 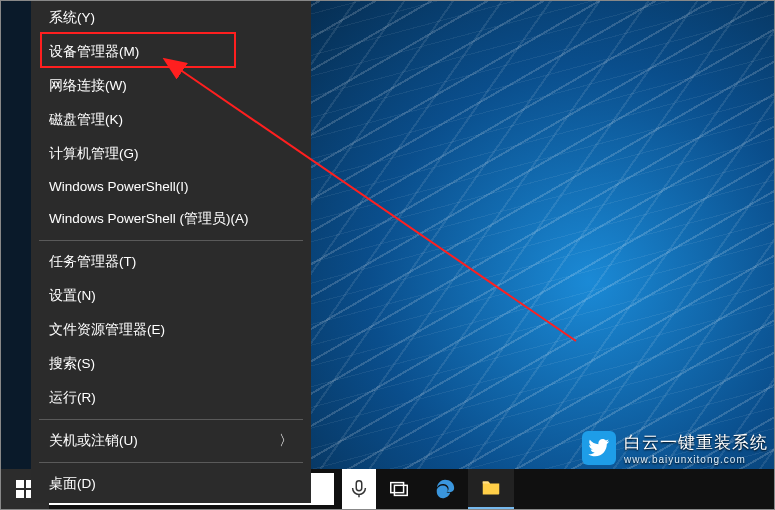 What do you see at coordinates (675, 448) in the screenshot?
I see `watermark: 白云一键重装系统 www.baiyunxitong.com` at bounding box center [675, 448].